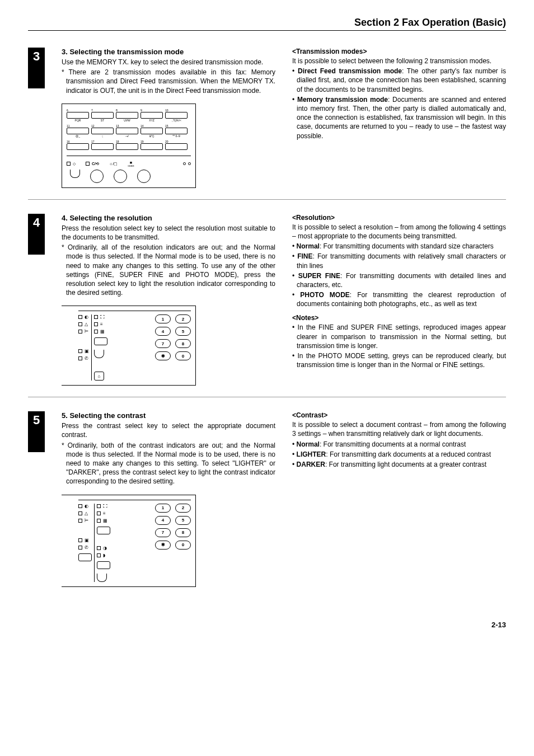 Image resolution: width=534 pixels, height=756 pixels. Describe the element at coordinates (399, 454) in the screenshot. I see `step5-bullets: • Normal: For transmitting documents at …` at that location.